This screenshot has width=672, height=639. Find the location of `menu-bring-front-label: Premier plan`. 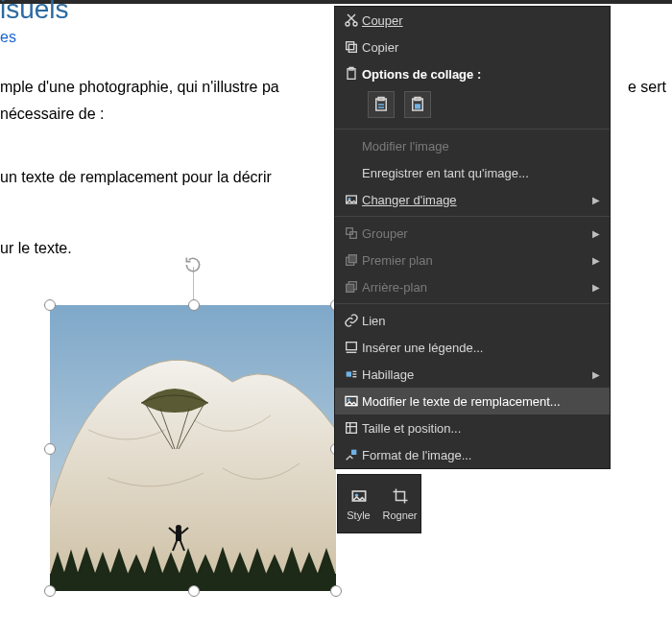

menu-bring-front-label: Premier plan is located at coordinates (475, 261).